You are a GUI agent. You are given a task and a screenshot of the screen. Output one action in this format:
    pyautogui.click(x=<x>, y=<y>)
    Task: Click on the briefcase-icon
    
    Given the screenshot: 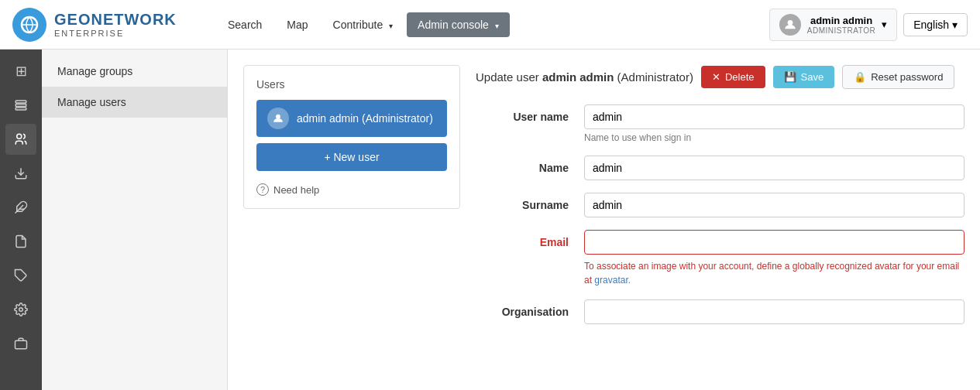 What is the action you would take?
    pyautogui.click(x=21, y=344)
    